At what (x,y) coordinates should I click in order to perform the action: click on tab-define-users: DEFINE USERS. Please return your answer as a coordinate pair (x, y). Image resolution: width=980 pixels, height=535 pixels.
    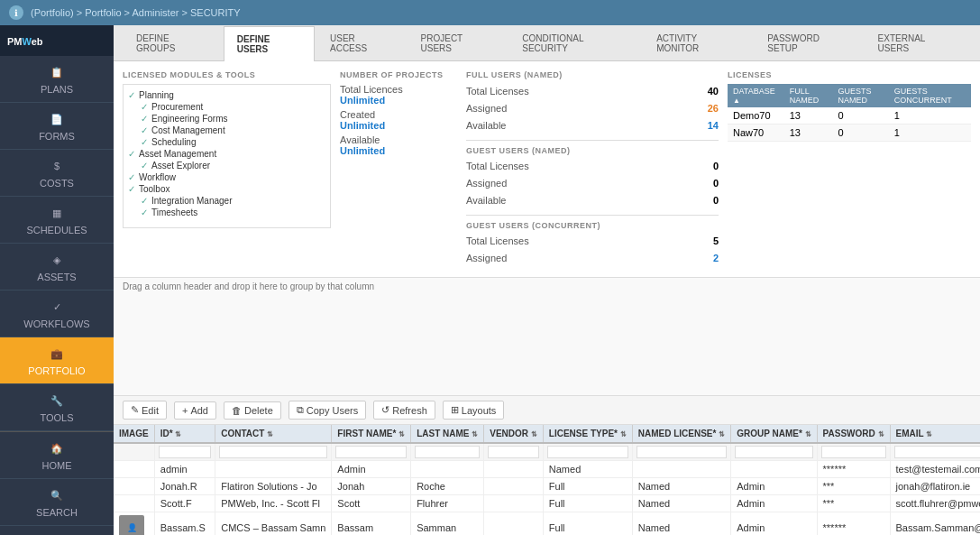
    Looking at the image, I should click on (269, 43).